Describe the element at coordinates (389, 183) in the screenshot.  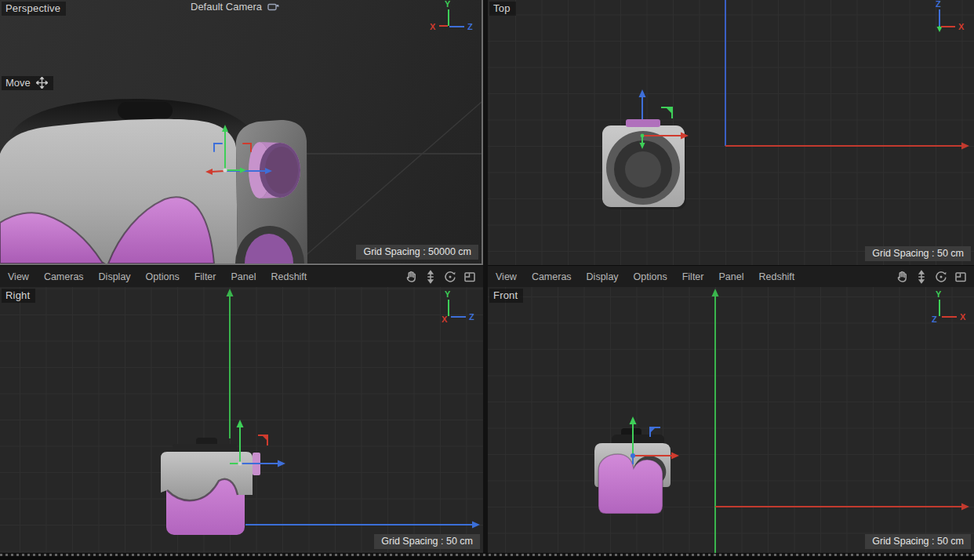
I see `perspective-horizon-lines` at that location.